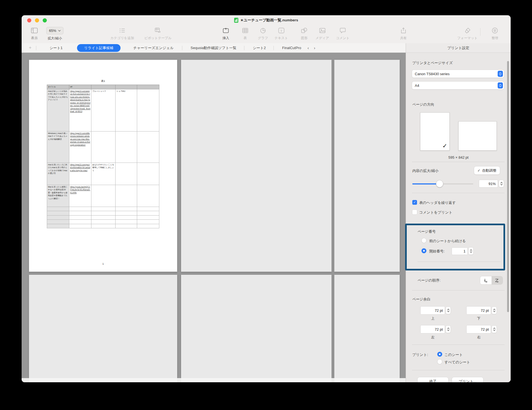 The width and height of the screenshot is (532, 410). I want to click on print-target-label: プリント:, so click(420, 355).